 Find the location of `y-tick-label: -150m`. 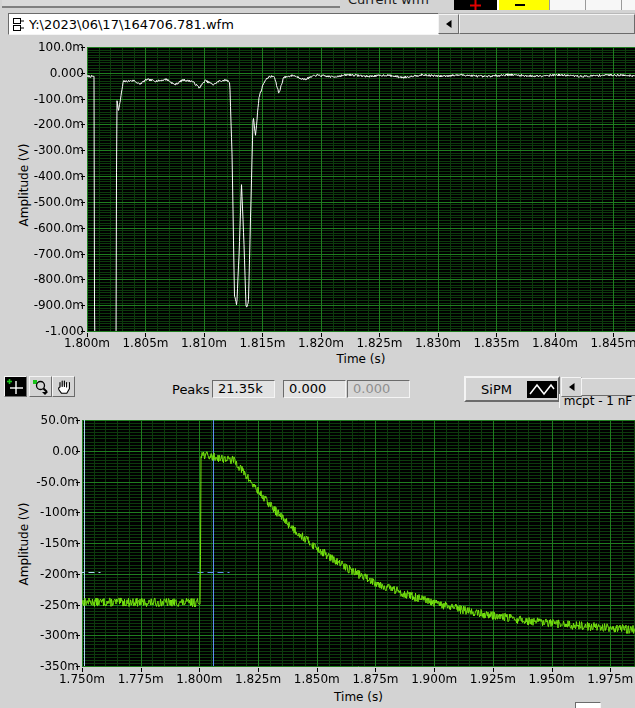

y-tick-label: -150m is located at coordinates (49, 543).